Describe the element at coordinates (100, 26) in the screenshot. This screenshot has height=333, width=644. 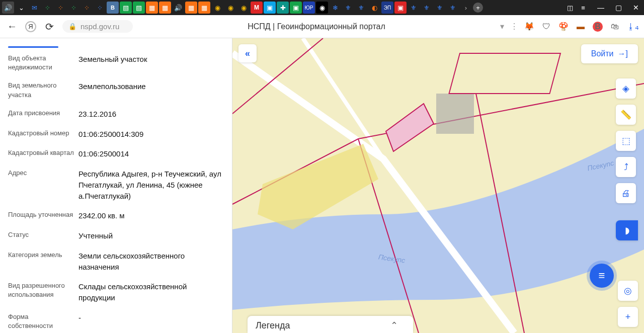
I see `url-text: nspd.gov.ru` at that location.